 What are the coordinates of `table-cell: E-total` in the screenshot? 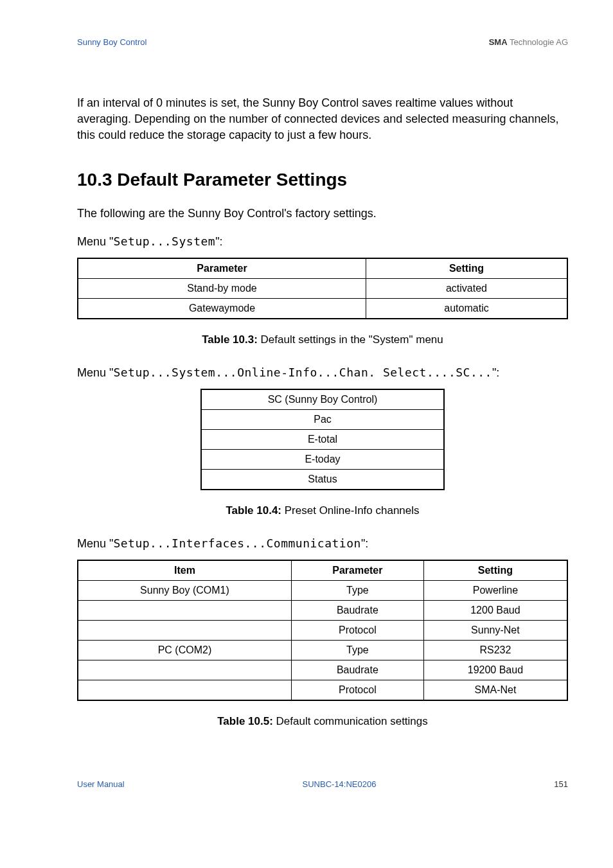 It's located at (323, 439).